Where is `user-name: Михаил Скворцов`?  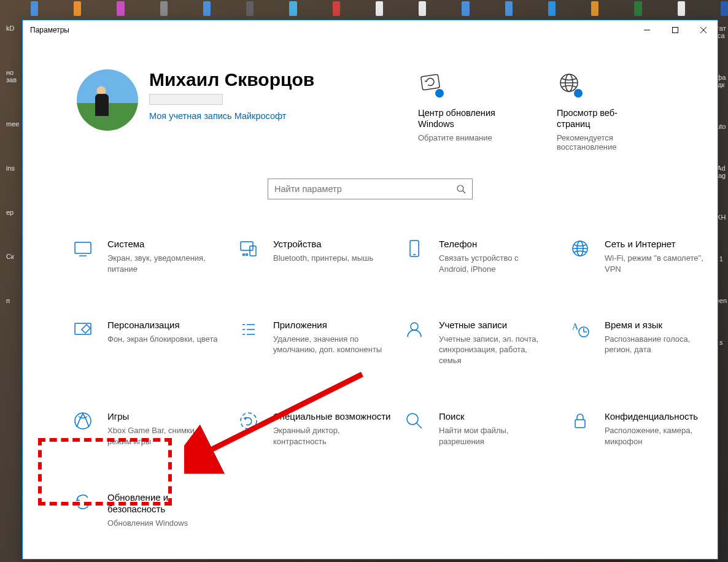 user-name: Михаил Скворцов is located at coordinates (232, 80).